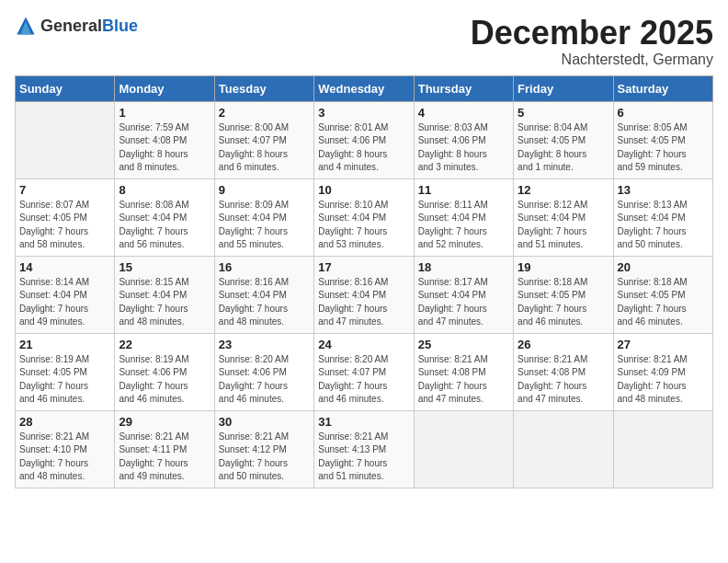 This screenshot has height=563, width=728. I want to click on day-of-week-header: Sunday, so click(65, 88).